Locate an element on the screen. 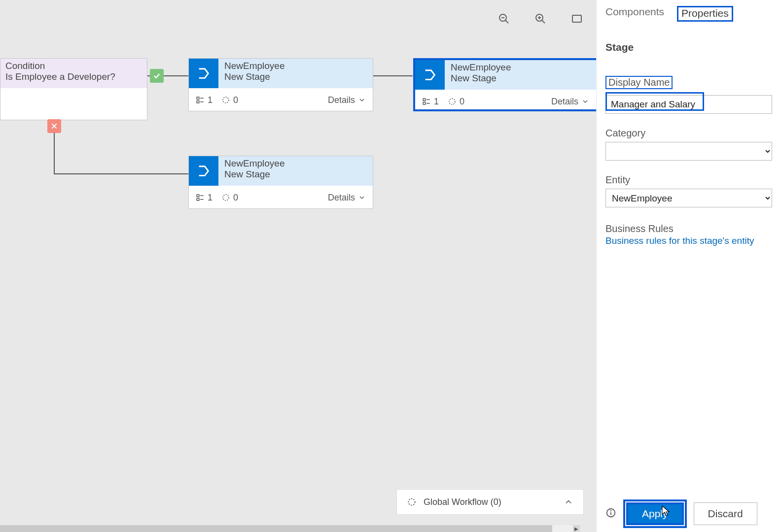 Image resolution: width=781 pixels, height=532 pixels. scrollbar-thumb is located at coordinates (276, 529).